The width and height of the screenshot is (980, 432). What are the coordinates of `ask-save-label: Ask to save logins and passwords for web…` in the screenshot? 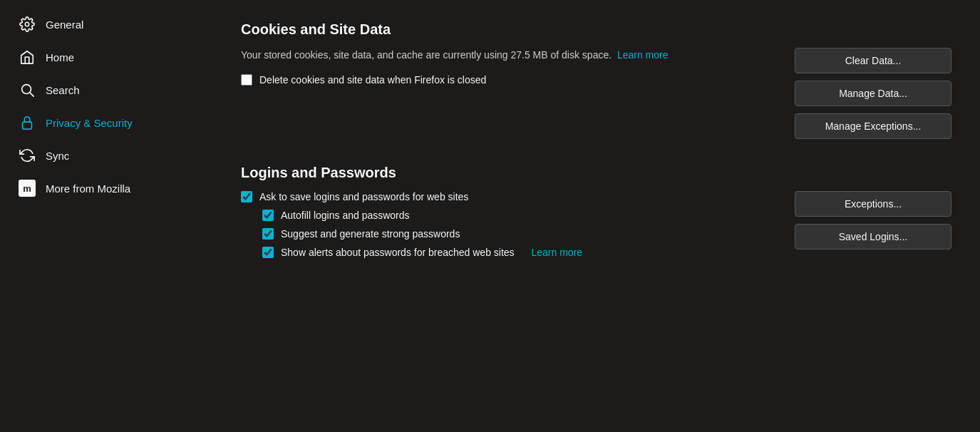 It's located at (363, 197).